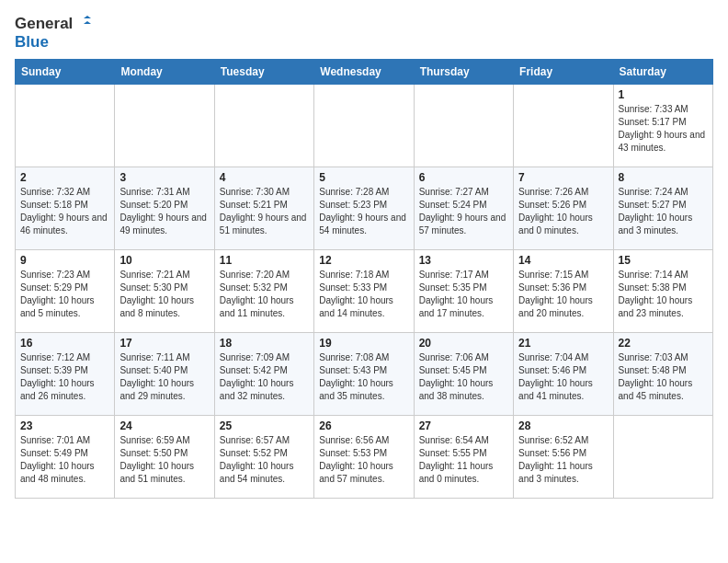 Image resolution: width=728 pixels, height=563 pixels. What do you see at coordinates (265, 260) in the screenshot?
I see `day-number: 11` at bounding box center [265, 260].